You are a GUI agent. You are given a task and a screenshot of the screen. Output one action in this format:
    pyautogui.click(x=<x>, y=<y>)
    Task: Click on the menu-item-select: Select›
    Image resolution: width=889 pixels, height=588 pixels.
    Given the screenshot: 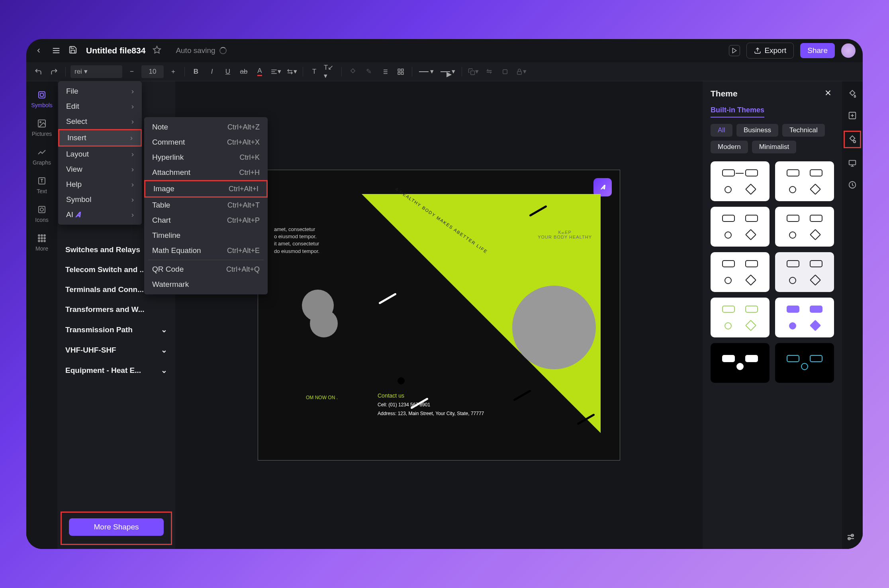 What is the action you would take?
    pyautogui.click(x=100, y=122)
    